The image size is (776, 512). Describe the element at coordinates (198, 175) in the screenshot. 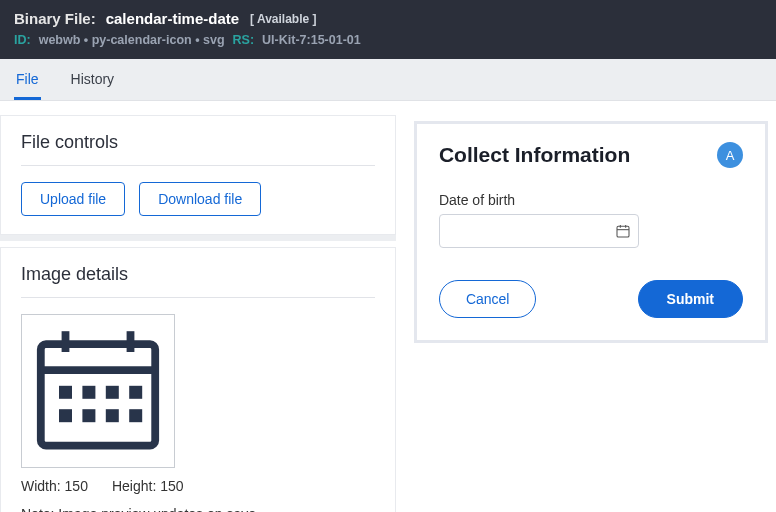

I see `file-controls-panel: File controls Upload file Download file` at that location.